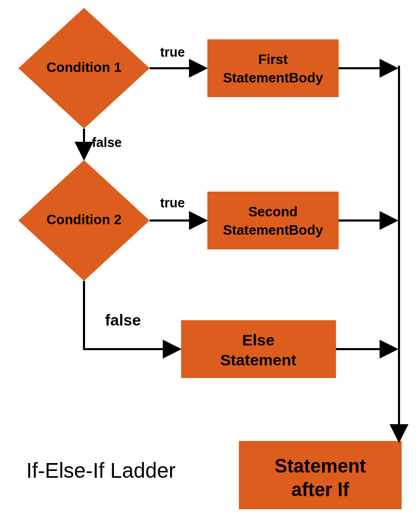 This screenshot has height=525, width=420. What do you see at coordinates (84, 220) in the screenshot?
I see `node-condition-2: Condition 2` at bounding box center [84, 220].